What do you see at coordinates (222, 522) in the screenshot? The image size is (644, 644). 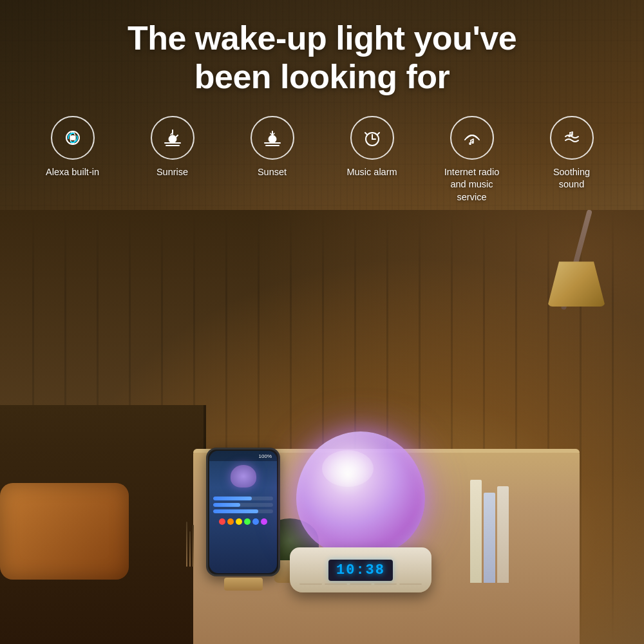 I see `color-dot-red` at bounding box center [222, 522].